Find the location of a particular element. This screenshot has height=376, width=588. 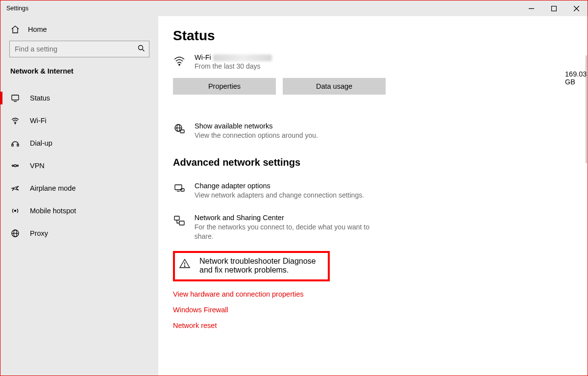

sharing-icon is located at coordinates (179, 221).